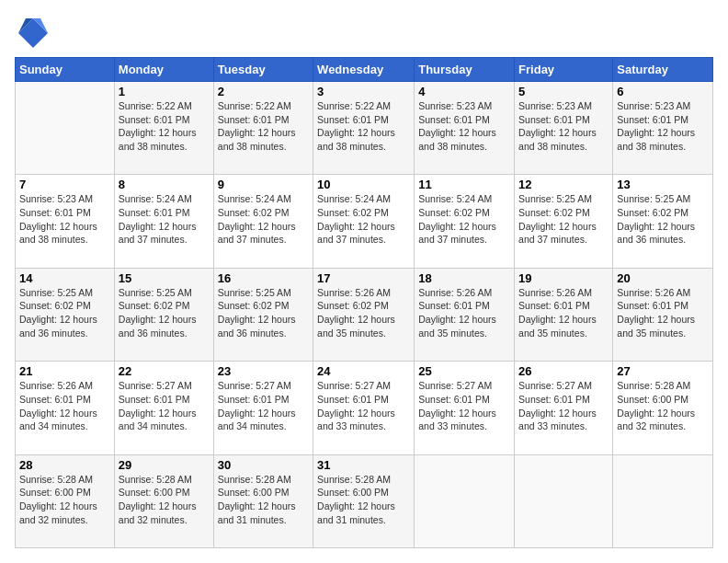  What do you see at coordinates (164, 315) in the screenshot?
I see `calendar-cell: 15Sunrise: 5:25 AM Sunset: 6:02 PM Dayli…` at bounding box center [164, 315].